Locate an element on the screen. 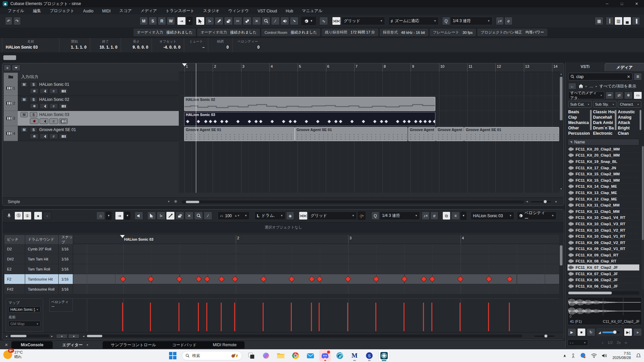 The image size is (644, 362). drum-row-D2: D2Cymb 20" Roll1/16 is located at coordinates (39, 249).